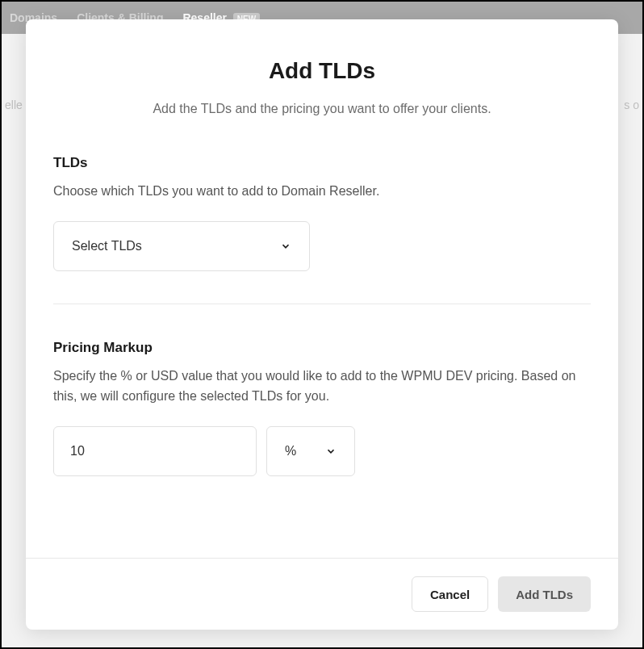  I want to click on tlds-description: Choose which TLDs you want to add to Dom…, so click(322, 191).